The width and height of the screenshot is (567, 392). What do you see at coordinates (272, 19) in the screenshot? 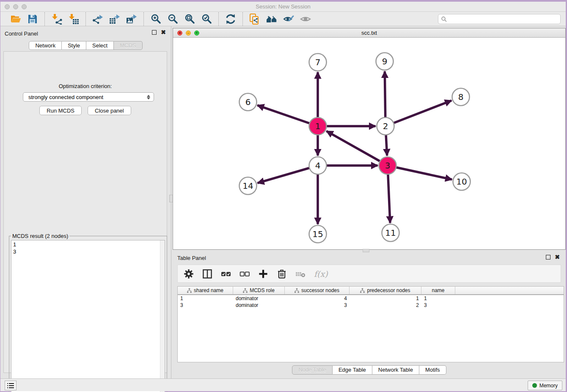
I see `first-neighbors-icon` at bounding box center [272, 19].